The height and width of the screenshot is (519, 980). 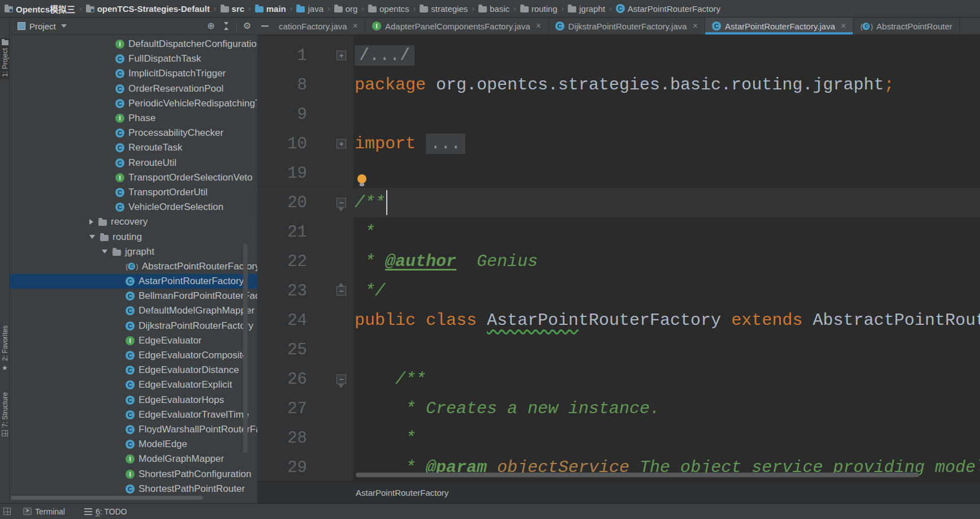 I want to click on tree-item: CEdgeEvaluatorDistance, so click(x=133, y=370).